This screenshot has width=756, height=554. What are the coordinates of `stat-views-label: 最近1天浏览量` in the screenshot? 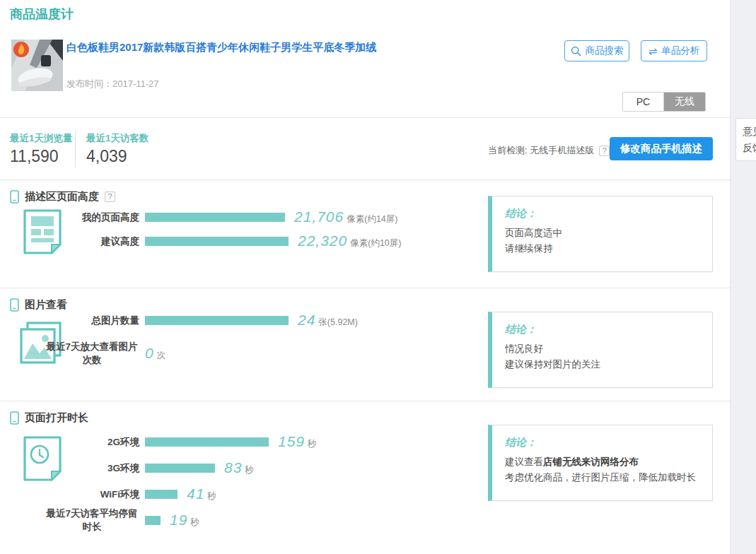 It's located at (41, 138).